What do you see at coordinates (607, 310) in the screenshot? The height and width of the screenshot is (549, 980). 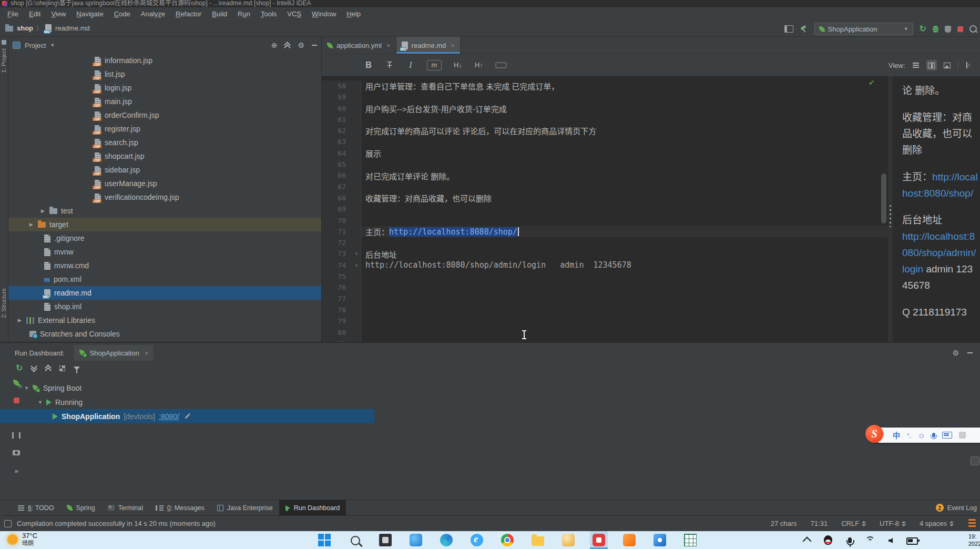 I see `editor-line-78: 78` at bounding box center [607, 310].